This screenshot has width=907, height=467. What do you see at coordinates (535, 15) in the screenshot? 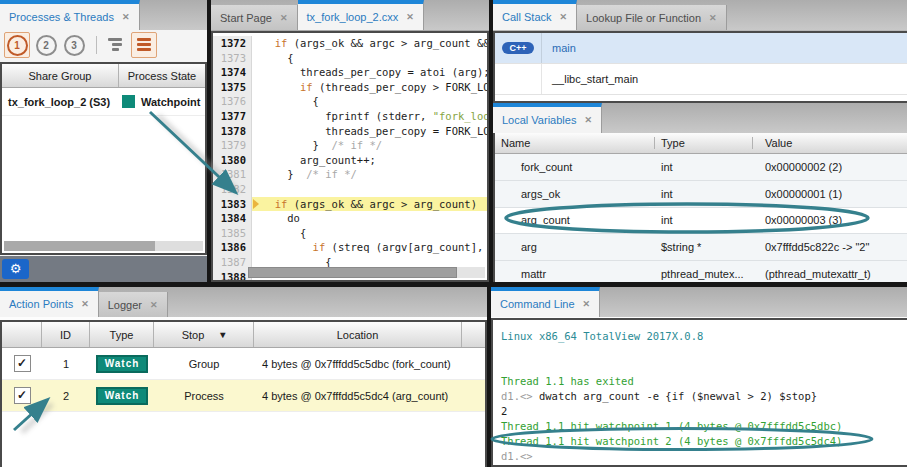
I see `tab-call-stack: Call Stack ✕` at bounding box center [535, 15].